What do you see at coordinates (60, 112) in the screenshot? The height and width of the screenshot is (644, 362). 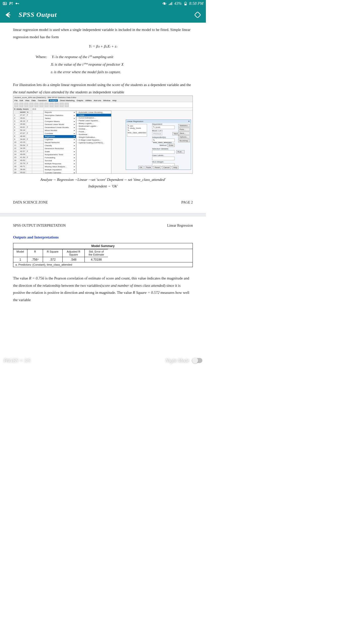 I see `menu-item: Reports▸` at bounding box center [60, 112].